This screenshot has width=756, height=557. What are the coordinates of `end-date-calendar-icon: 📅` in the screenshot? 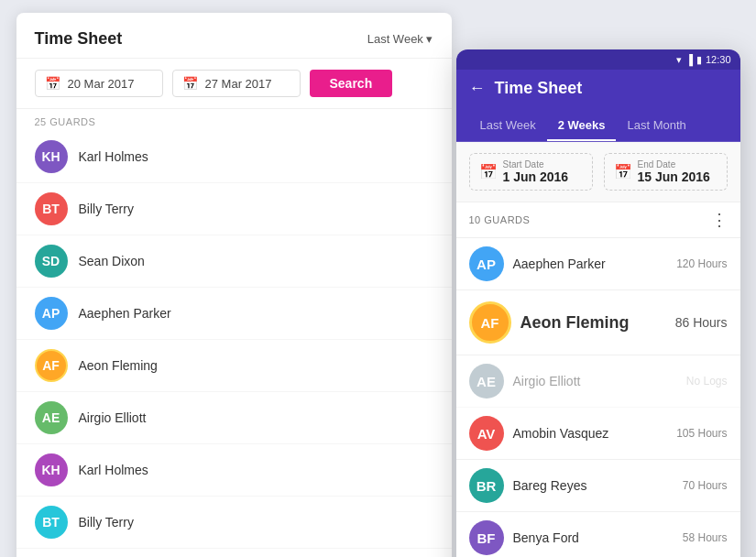 It's located at (623, 172).